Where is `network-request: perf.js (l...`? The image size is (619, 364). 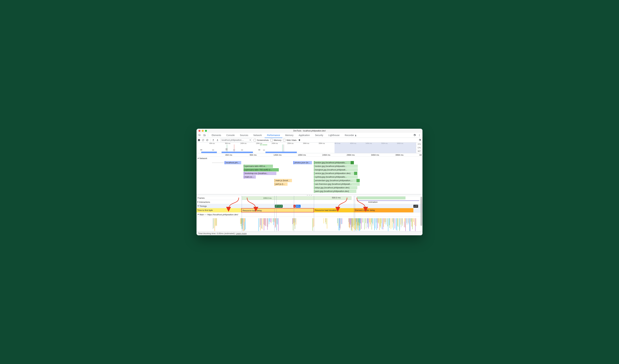 network-request: perf.js (l... is located at coordinates (281, 184).